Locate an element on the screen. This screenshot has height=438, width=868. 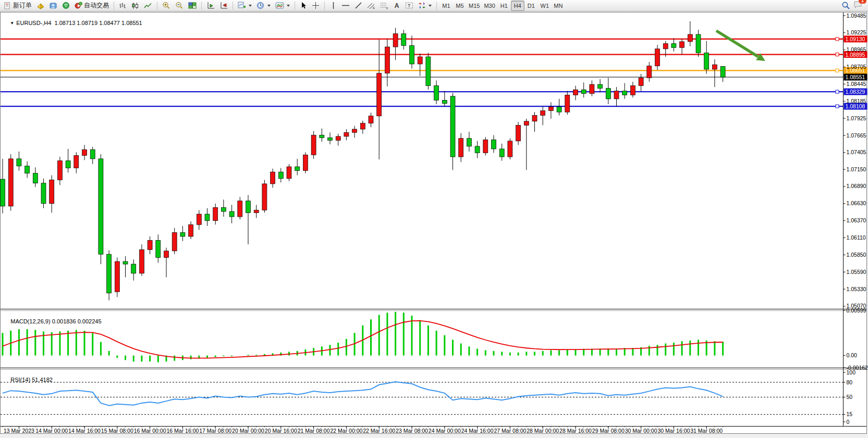
templates-button is located at coordinates (283, 6).